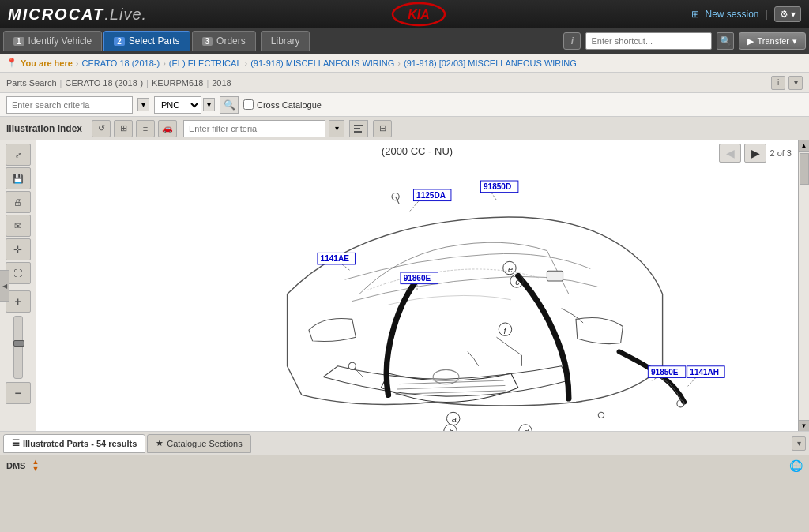 The width and height of the screenshot is (809, 532). I want to click on titlebar-right: ⊞ New session | ⚙ ▾, so click(747, 14).